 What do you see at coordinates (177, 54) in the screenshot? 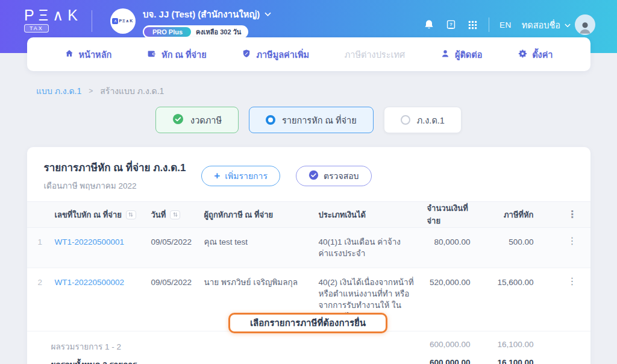
I see `nav-item-withholding: หัก ณ ที่จ่าย` at bounding box center [177, 54].